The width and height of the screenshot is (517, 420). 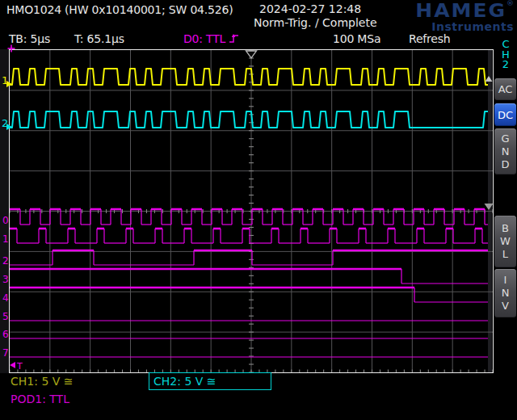 I want to click on svg-text: 6, so click(x=6, y=334).